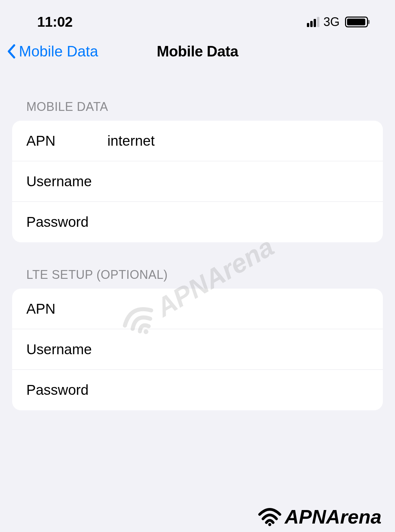  Describe the element at coordinates (313, 22) in the screenshot. I see `signal-icon` at that location.